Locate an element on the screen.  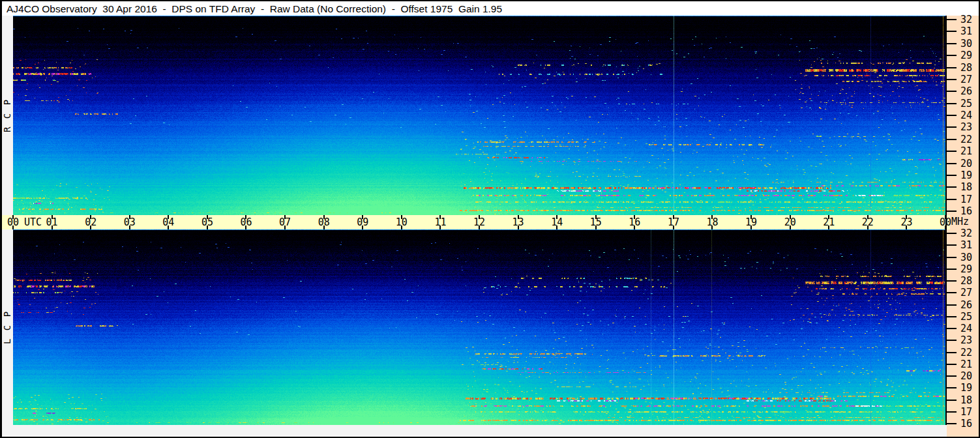
page-title: AJ4CO Observatory 30 Apr 2016 - DPS on T… is located at coordinates (254, 8).